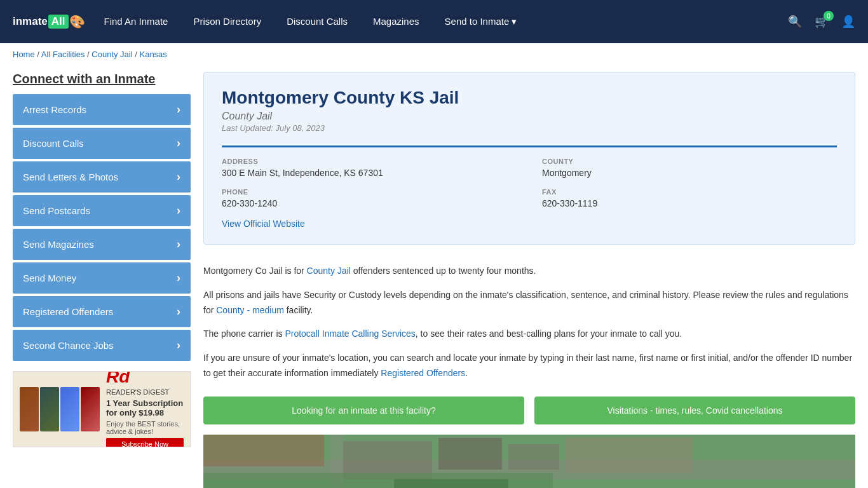 This screenshot has height=488, width=868. I want to click on phone-label: PHONE, so click(369, 192).